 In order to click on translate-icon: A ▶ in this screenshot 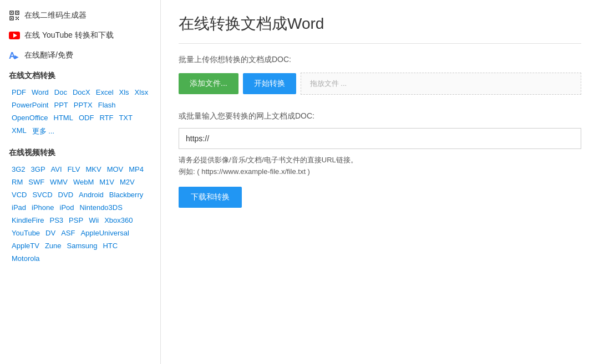, I will do `click(14, 55)`.